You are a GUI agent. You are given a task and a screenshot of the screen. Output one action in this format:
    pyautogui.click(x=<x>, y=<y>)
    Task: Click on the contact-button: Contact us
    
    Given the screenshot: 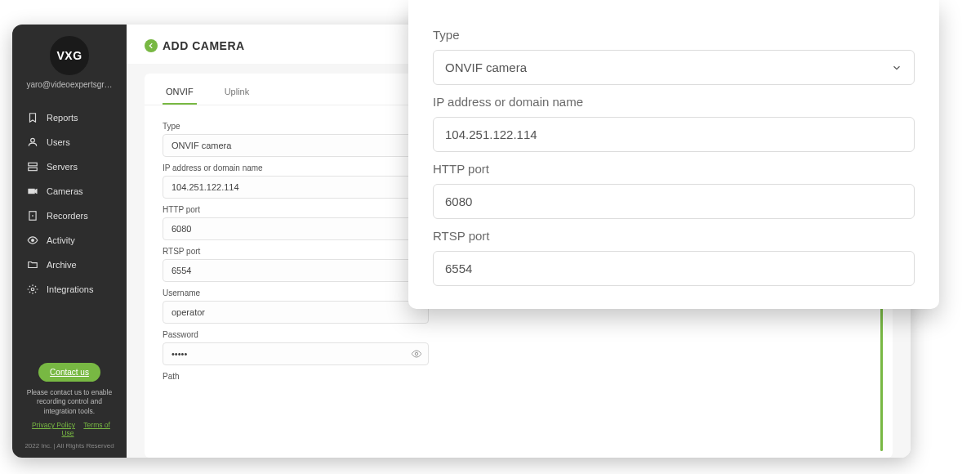 What is the action you would take?
    pyautogui.click(x=69, y=373)
    